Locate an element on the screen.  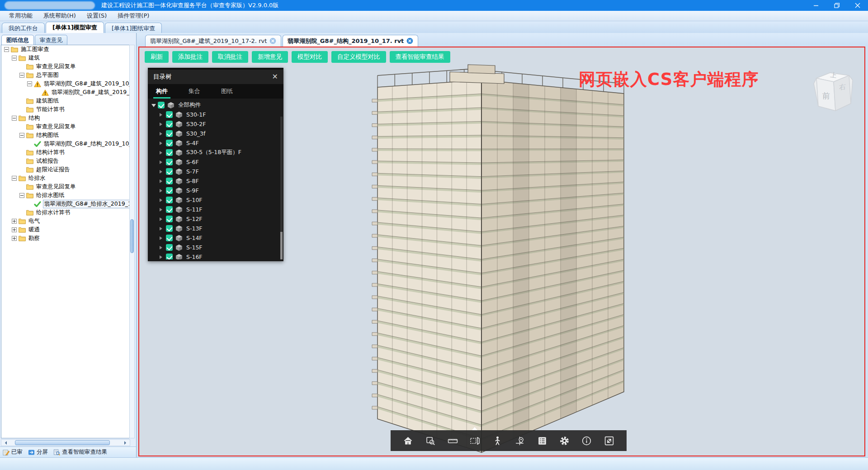
menu-item-设置(S): 设置(S) is located at coordinates (97, 16).